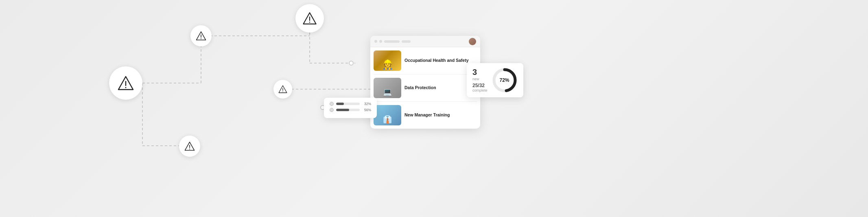 The height and width of the screenshot is (217, 868). Describe the element at coordinates (425, 82) in the screenshot. I see `main-card: Occupational Health and Safety Data Prot…` at that location.